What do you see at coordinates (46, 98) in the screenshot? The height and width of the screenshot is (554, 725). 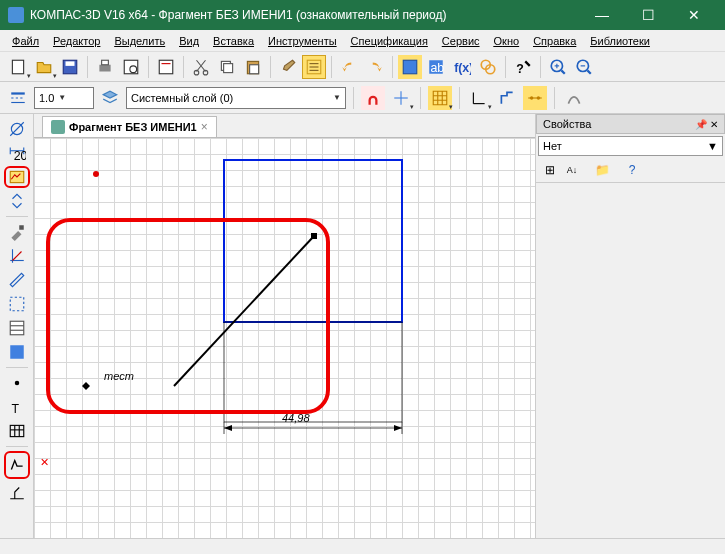 I see `linewidth-value: 1.0` at bounding box center [46, 98].